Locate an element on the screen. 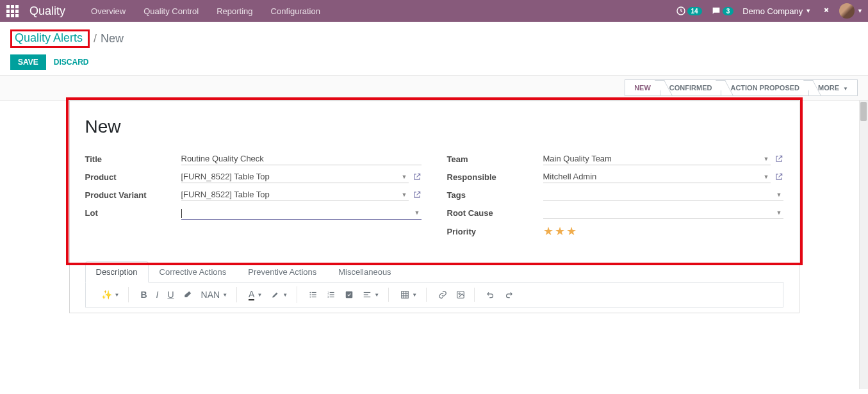 The height and width of the screenshot is (394, 868). nav-links: Overview Quality Control Reporting Confi… is located at coordinates (206, 12).